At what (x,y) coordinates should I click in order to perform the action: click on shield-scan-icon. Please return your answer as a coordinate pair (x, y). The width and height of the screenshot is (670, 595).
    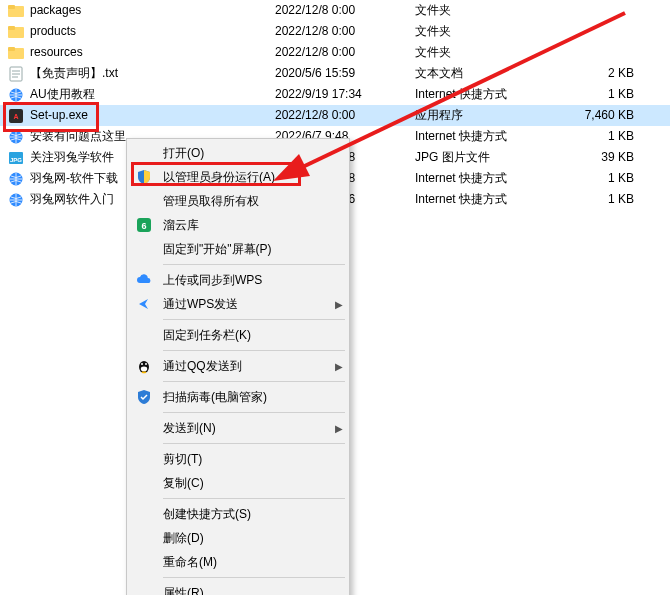
    Looking at the image, I should click on (144, 397).